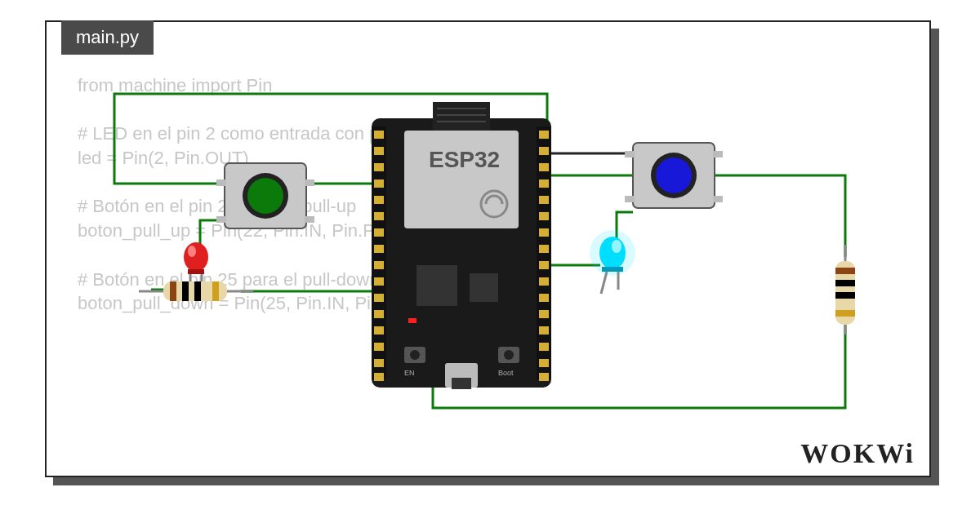  Describe the element at coordinates (175, 85) in the screenshot. I see `code-line: from machine import Pin` at that location.